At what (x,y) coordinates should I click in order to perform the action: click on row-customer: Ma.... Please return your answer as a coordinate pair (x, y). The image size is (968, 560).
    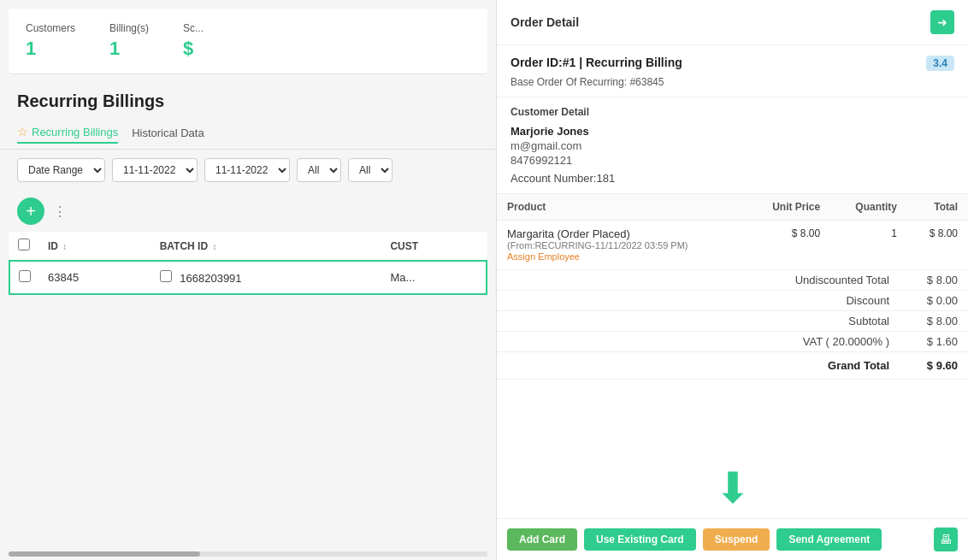
    Looking at the image, I should click on (434, 277).